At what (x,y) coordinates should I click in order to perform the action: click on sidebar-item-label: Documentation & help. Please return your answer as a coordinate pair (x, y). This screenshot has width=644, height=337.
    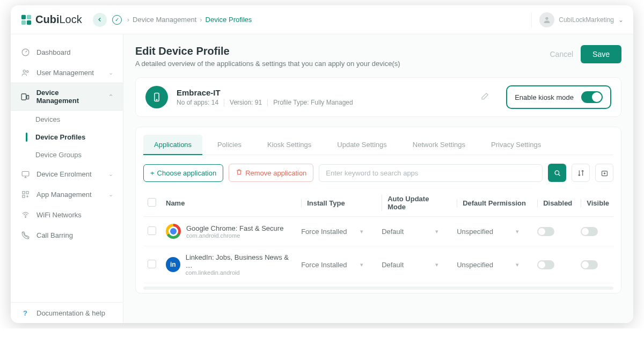
    Looking at the image, I should click on (71, 313).